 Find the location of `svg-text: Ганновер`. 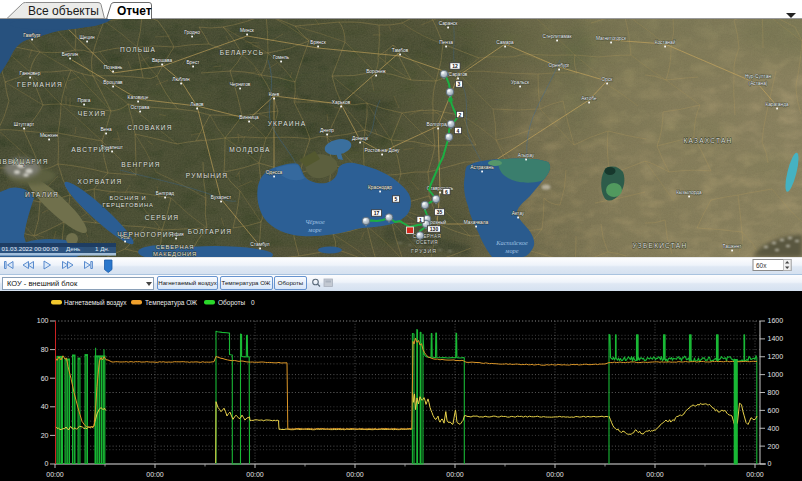

svg-text: Ганновер is located at coordinates (30, 74).